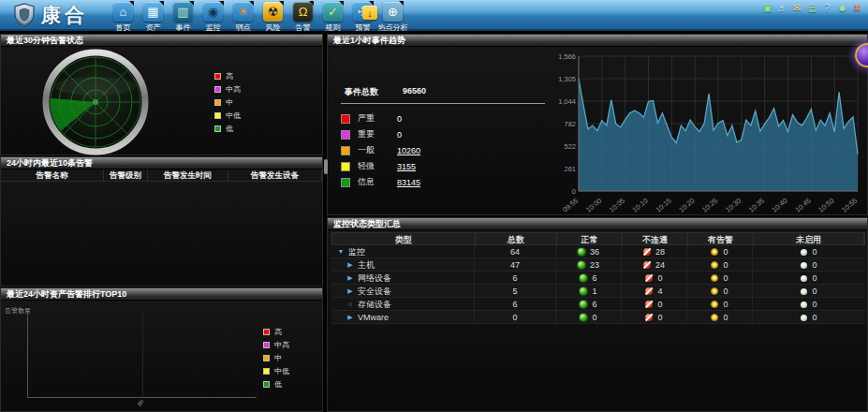 The width and height of the screenshot is (868, 412). I want to click on column-header: 有告警, so click(721, 240).